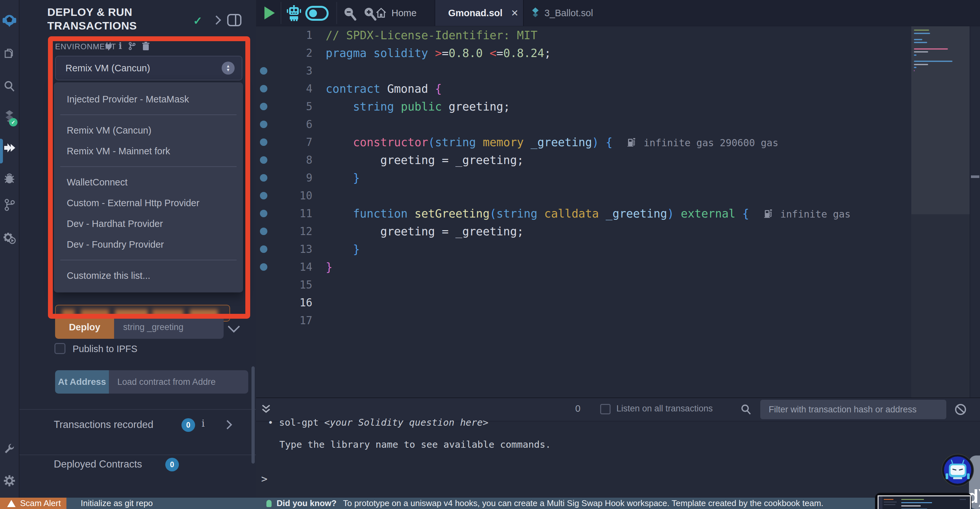 This screenshot has width=980, height=509. What do you see at coordinates (103, 425) in the screenshot?
I see `transactions-recorded-label: Transactions recorded` at bounding box center [103, 425].